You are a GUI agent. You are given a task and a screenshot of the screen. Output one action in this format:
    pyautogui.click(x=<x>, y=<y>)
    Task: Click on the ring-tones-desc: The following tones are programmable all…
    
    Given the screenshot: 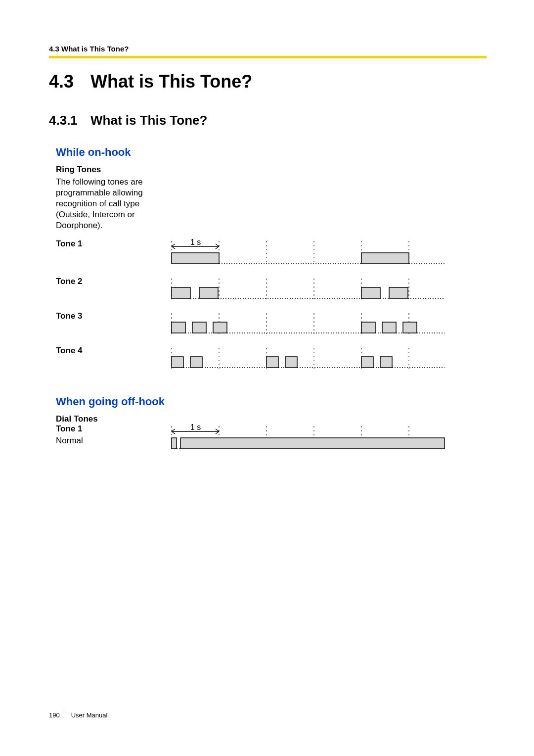 What is the action you would take?
    pyautogui.click(x=115, y=204)
    